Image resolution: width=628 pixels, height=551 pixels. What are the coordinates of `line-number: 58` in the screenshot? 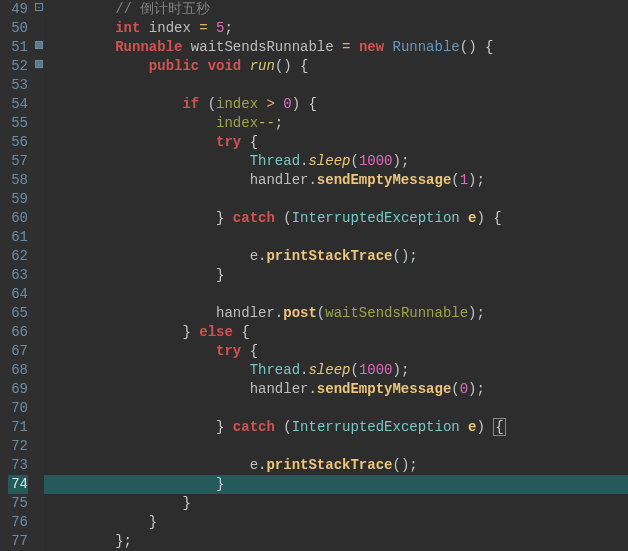 It's located at (18, 180).